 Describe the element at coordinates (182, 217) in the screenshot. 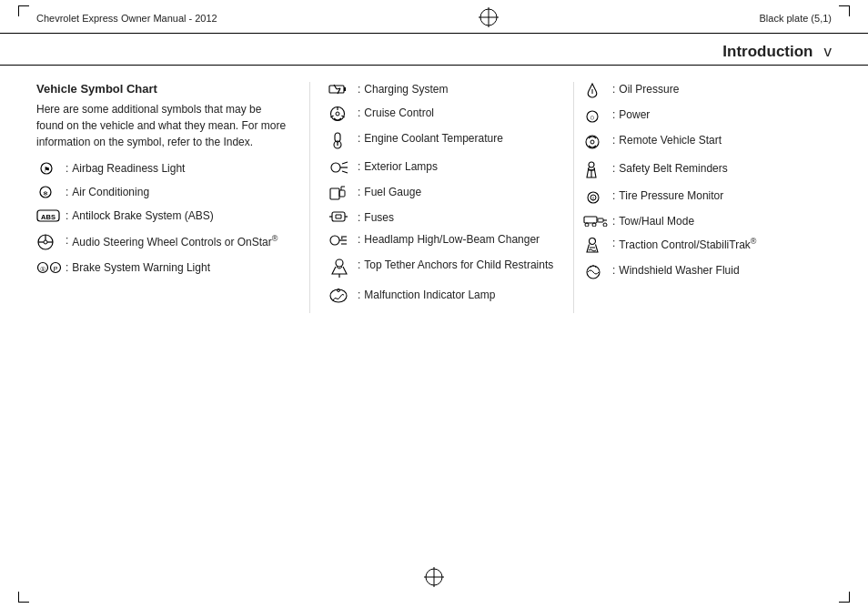

I see `abs-label: Antilock Brake System (ABS)` at that location.